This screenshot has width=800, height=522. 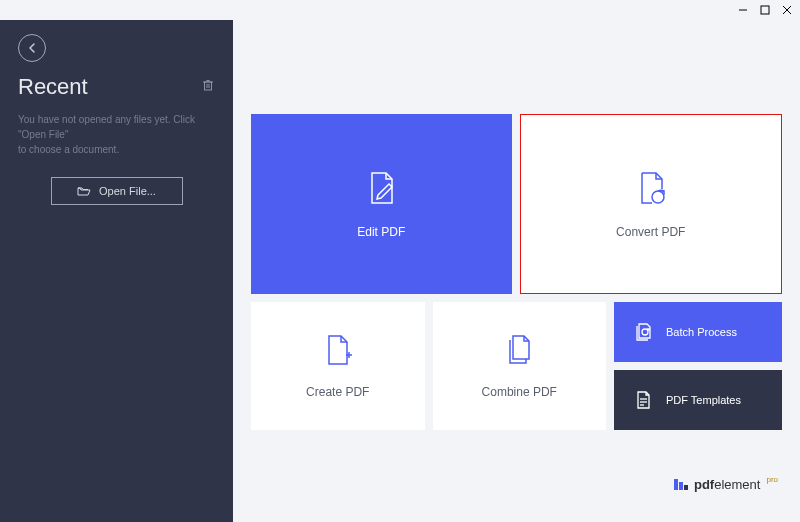 What do you see at coordinates (787, 10) in the screenshot?
I see `close-button` at bounding box center [787, 10].